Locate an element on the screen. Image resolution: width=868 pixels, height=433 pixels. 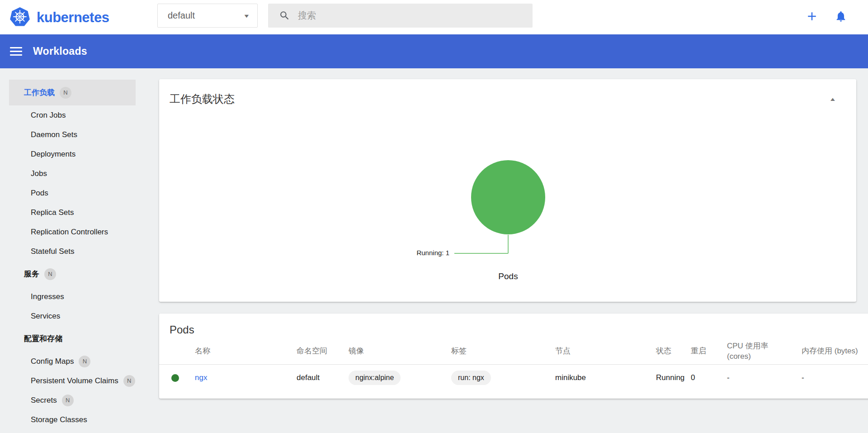
table-header-row: 名称命名空间镜像标签节点状态重启CPU 使用率 (cores)内存使用 (byt… is located at coordinates (514, 352).